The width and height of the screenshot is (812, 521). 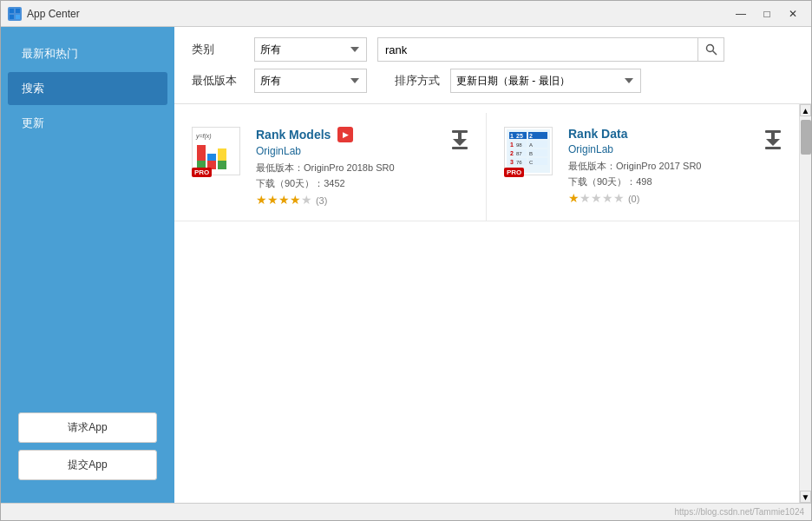 What do you see at coordinates (805, 497) in the screenshot?
I see `scrollbar-down-arrow: ▼` at bounding box center [805, 497].